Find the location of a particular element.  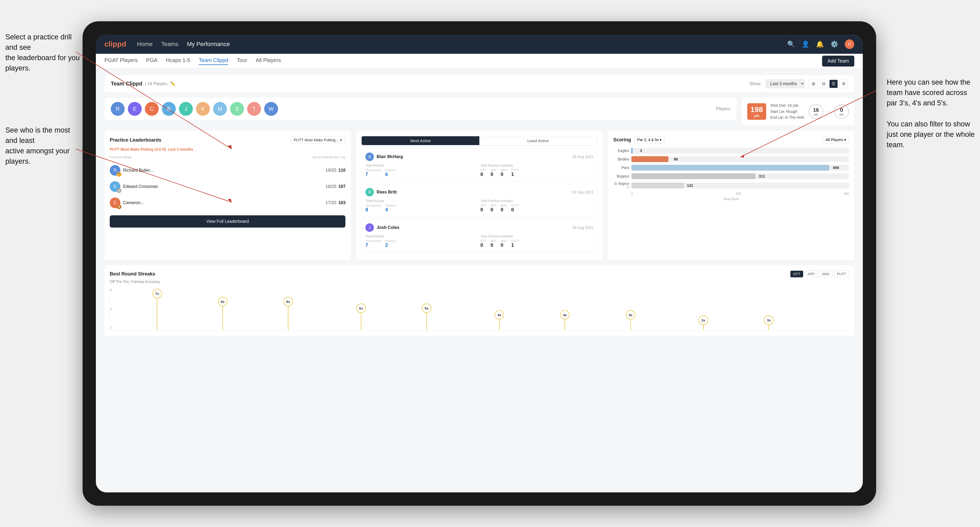

shot-dist-badge: 198 yds is located at coordinates (757, 112).